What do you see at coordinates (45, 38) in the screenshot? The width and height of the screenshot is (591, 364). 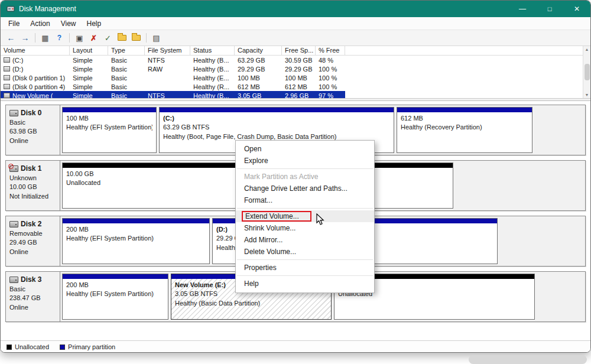 I see `console-tree-icon: ▦` at bounding box center [45, 38].